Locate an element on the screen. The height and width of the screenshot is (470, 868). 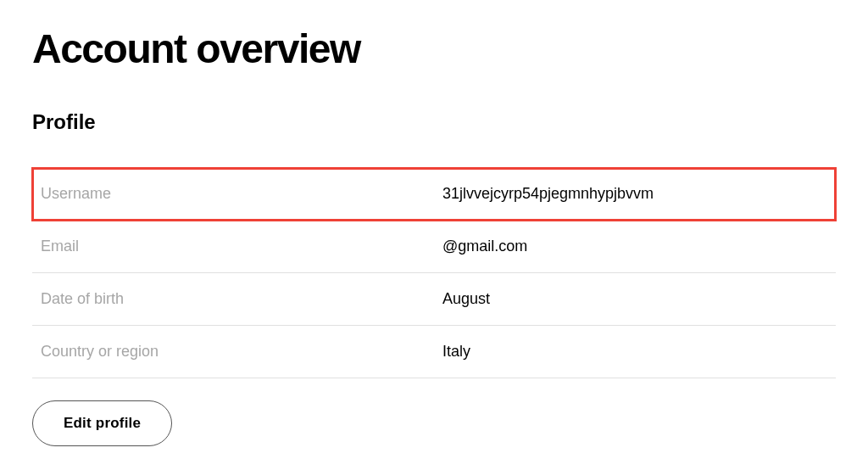
profile-value: August is located at coordinates (635, 299).